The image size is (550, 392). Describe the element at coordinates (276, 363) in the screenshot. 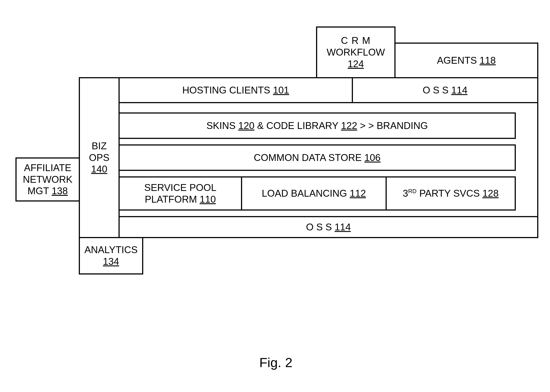

I see `figure-caption-text: Fig. 2` at that location.